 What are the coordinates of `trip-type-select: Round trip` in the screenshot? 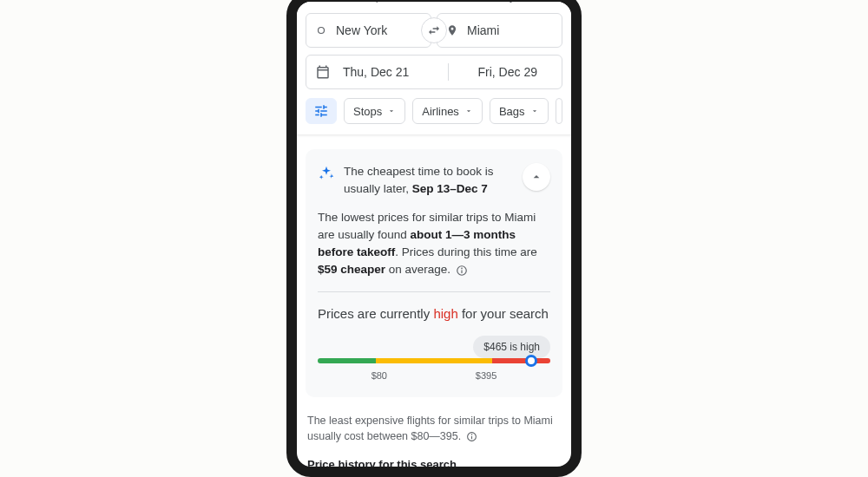 It's located at (354, 2).